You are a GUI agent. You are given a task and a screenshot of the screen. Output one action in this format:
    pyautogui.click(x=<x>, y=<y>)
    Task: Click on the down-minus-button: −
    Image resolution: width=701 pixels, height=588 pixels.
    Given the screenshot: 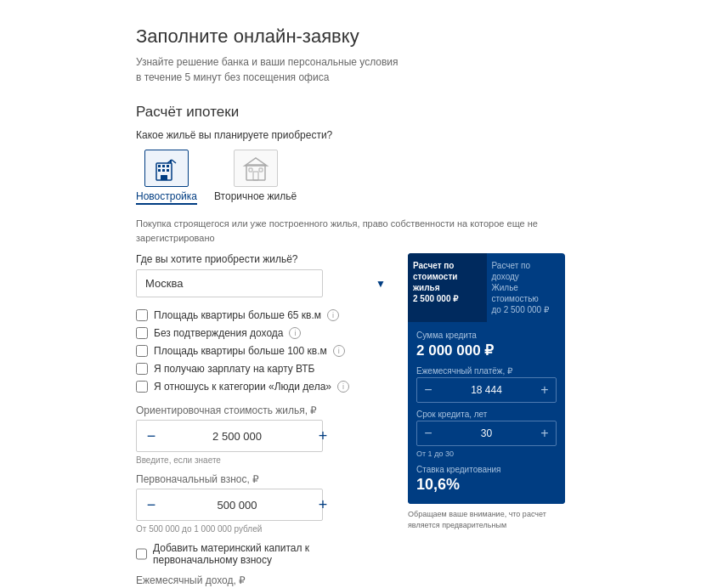 What is the action you would take?
    pyautogui.click(x=151, y=505)
    